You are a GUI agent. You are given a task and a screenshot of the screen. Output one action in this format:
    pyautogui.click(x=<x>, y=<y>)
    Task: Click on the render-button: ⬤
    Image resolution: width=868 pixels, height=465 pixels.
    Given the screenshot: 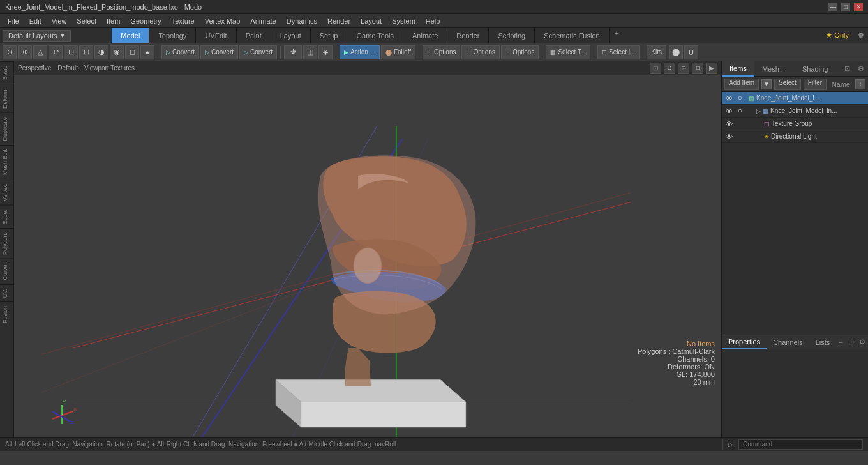 What is the action you would take?
    pyautogui.click(x=676, y=52)
    